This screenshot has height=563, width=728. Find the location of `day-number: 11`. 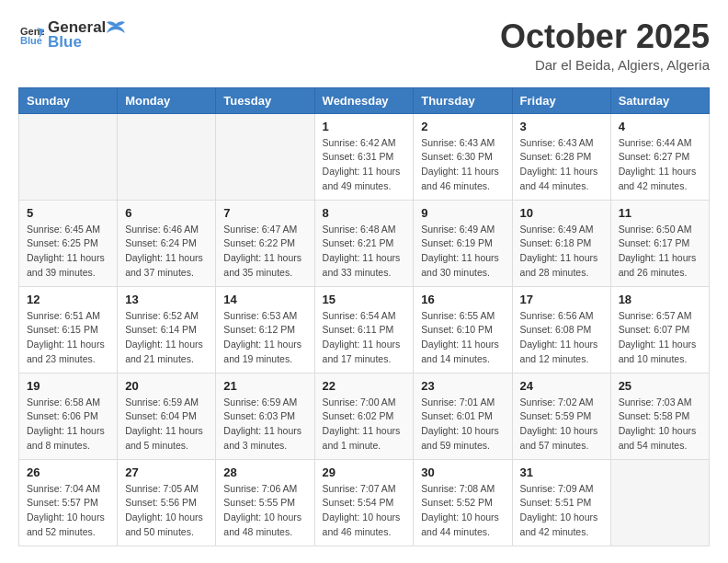

day-number: 11 is located at coordinates (660, 213).